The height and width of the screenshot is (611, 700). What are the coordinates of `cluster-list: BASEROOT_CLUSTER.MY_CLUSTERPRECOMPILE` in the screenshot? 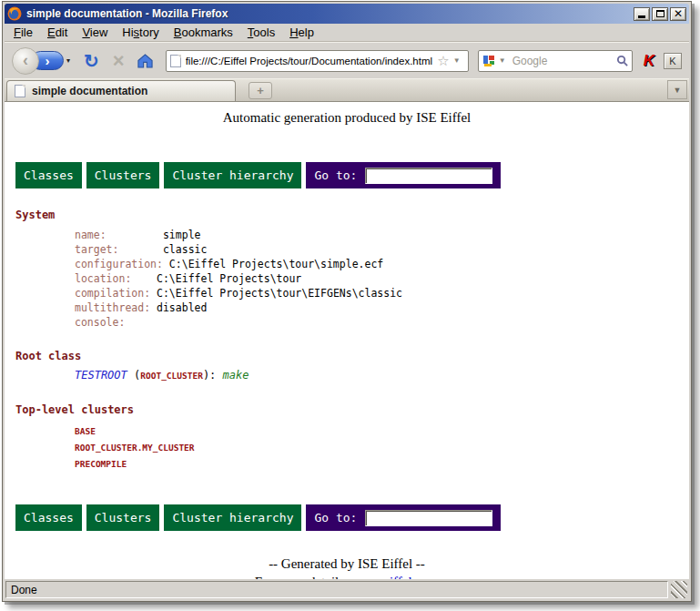 It's located at (382, 447).